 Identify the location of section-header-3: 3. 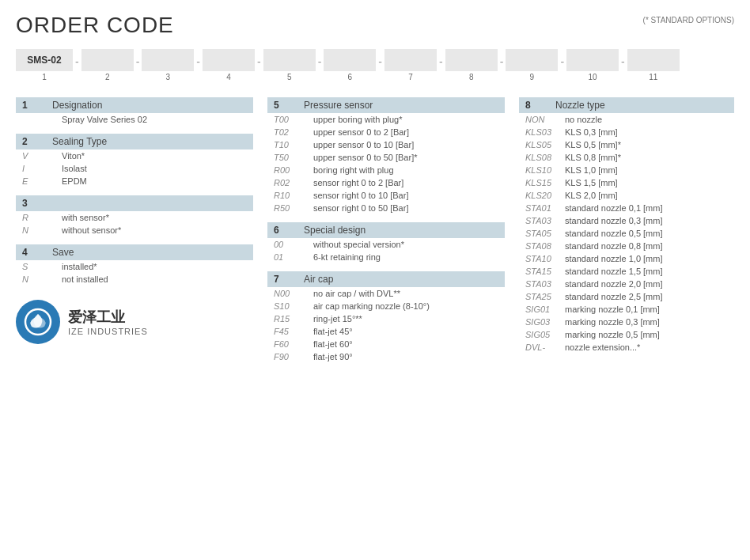
(134, 203).